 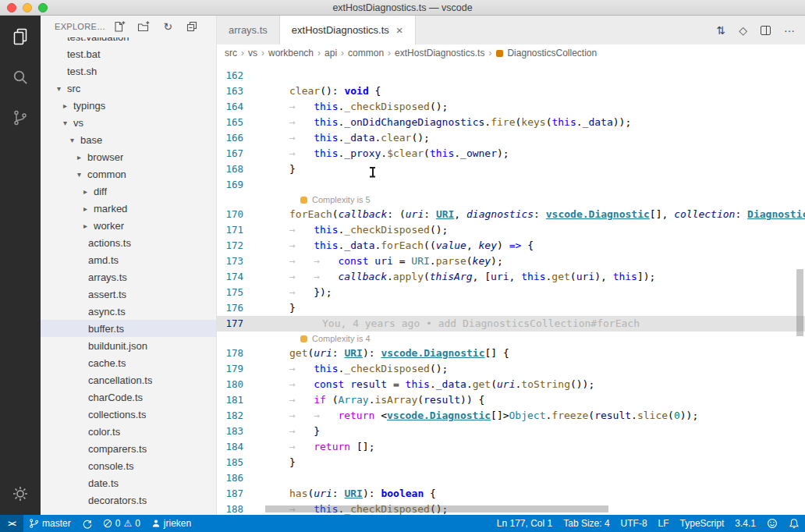 What do you see at coordinates (20, 37) in the screenshot?
I see `explorer-icon` at bounding box center [20, 37].